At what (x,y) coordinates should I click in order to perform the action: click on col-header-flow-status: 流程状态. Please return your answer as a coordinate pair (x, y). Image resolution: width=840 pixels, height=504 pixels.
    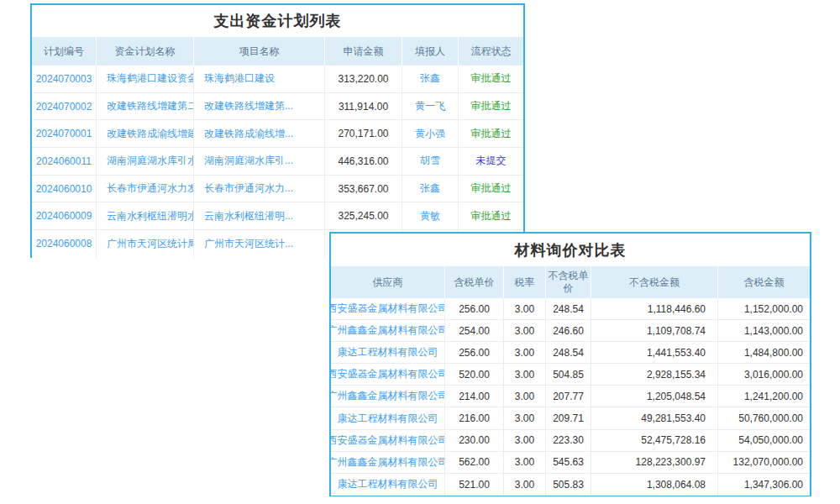
    Looking at the image, I should click on (491, 51).